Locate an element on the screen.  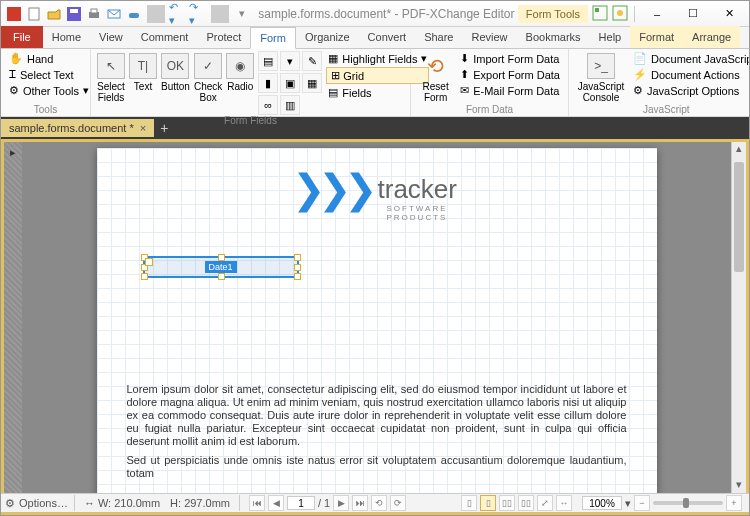
two-continuous-icon: ▯▯ is located at coordinates (526, 503).